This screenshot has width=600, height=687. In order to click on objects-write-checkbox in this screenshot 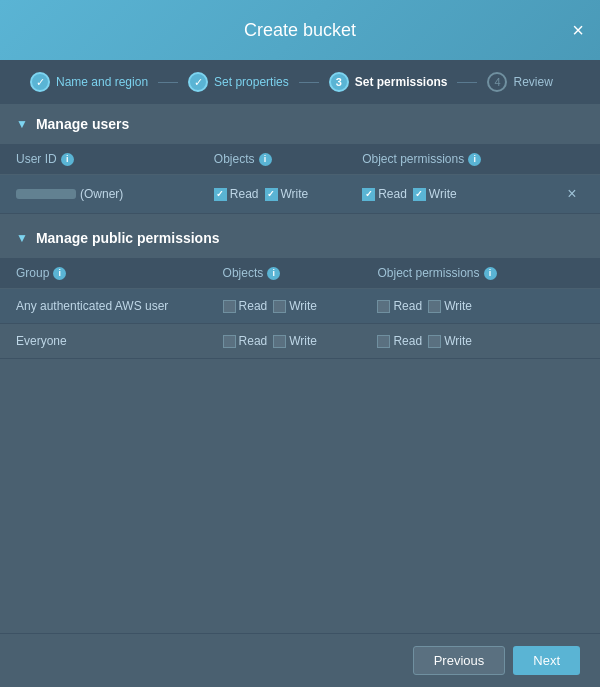, I will do `click(272, 194)`.